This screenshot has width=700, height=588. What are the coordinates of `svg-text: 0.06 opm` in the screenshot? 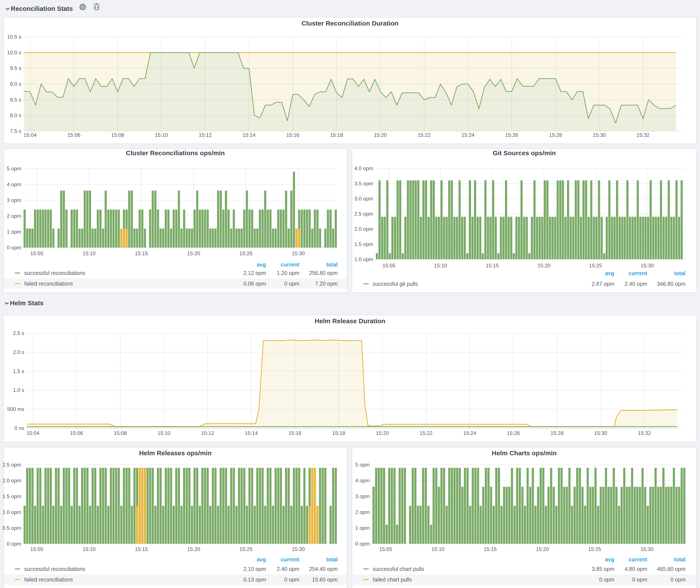 It's located at (255, 284).